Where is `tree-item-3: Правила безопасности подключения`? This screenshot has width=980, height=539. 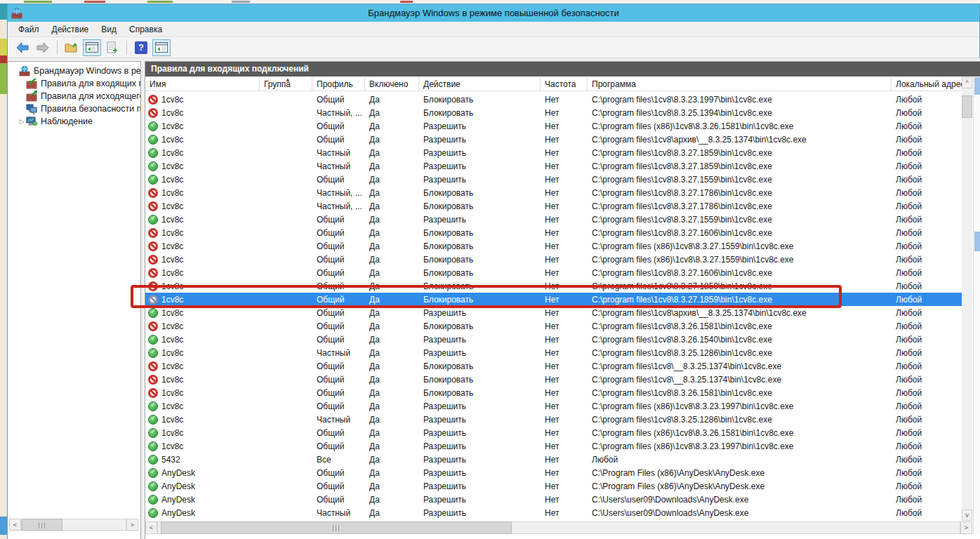 tree-item-3: Правила безопасности подключения is located at coordinates (74, 109).